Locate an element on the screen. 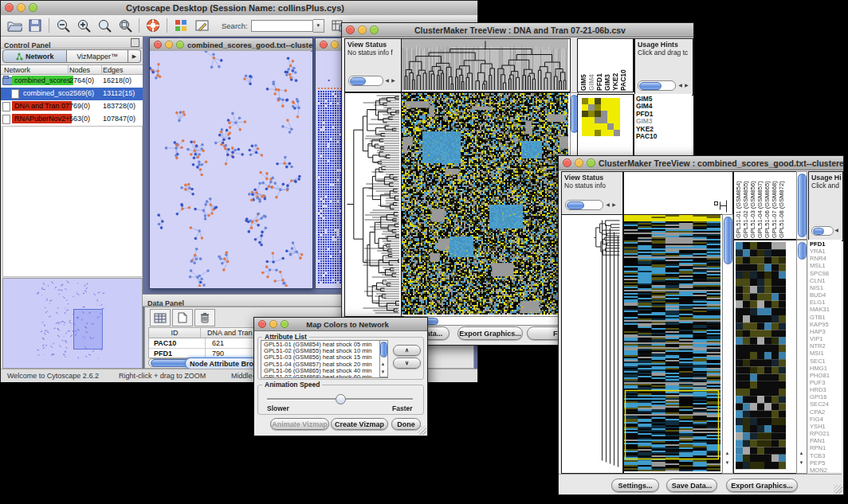 The width and height of the screenshot is (848, 504). column-label: GPL51-04 (GSM857) is located at coordinates (760, 206).